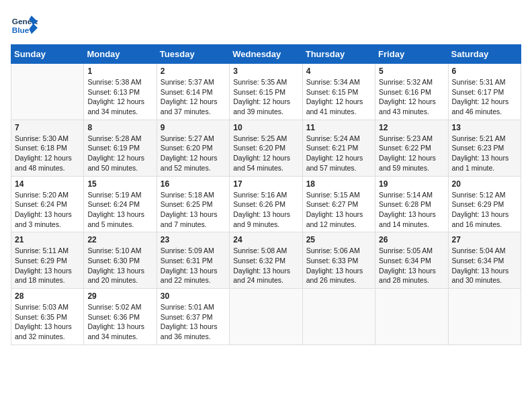  I want to click on calendar-cell: 19Sunrise: 5:14 AM Sunset: 6:28 PM Dayli…, so click(412, 204).